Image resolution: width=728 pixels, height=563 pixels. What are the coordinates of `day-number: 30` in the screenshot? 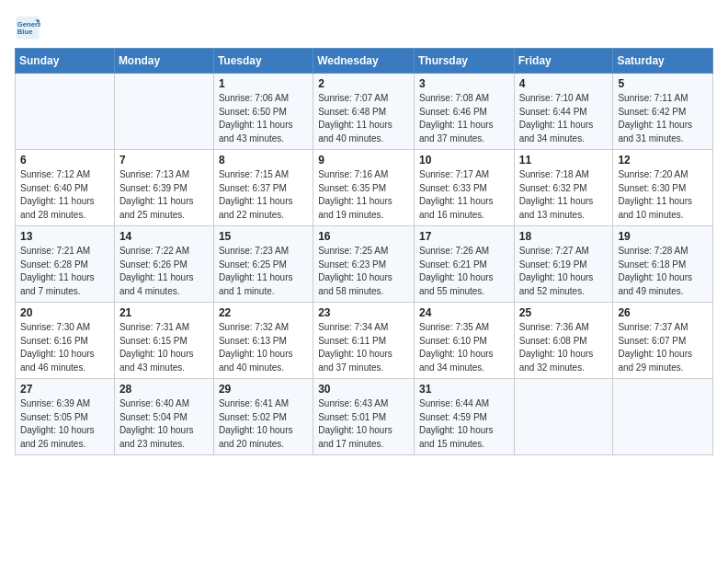 It's located at (364, 389).